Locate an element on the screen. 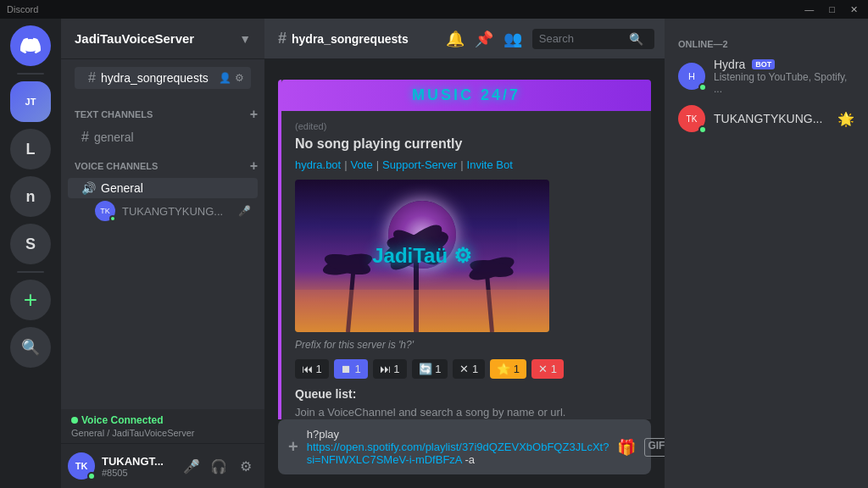 The image size is (868, 488). topbar-channel: # hydra_songrequests is located at coordinates (343, 39).